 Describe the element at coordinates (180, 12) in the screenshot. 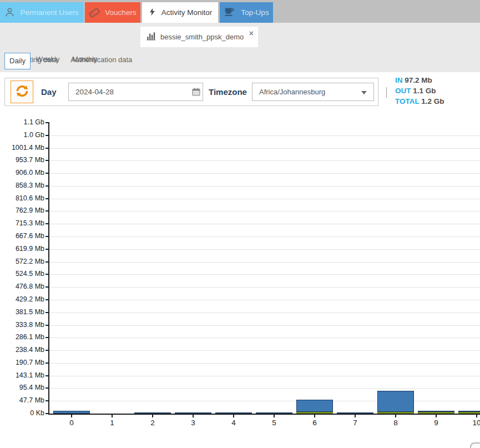

I see `tab-activity-monitor: Activity Monitor` at that location.